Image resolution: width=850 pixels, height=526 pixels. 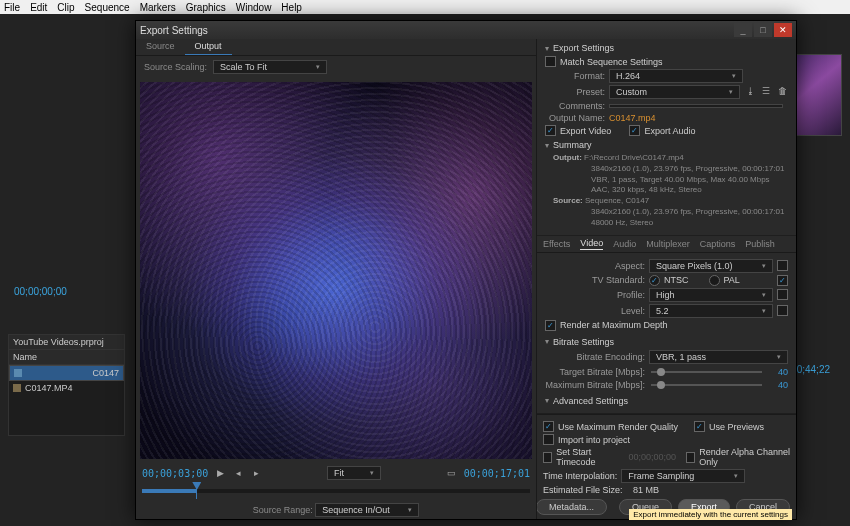 I want to click on aspect-lock, so click(x=782, y=266).